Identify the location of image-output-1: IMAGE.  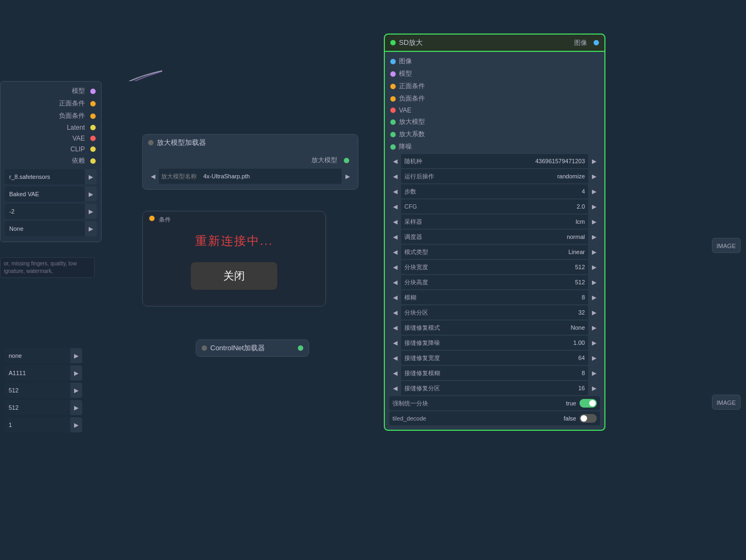
(727, 245).